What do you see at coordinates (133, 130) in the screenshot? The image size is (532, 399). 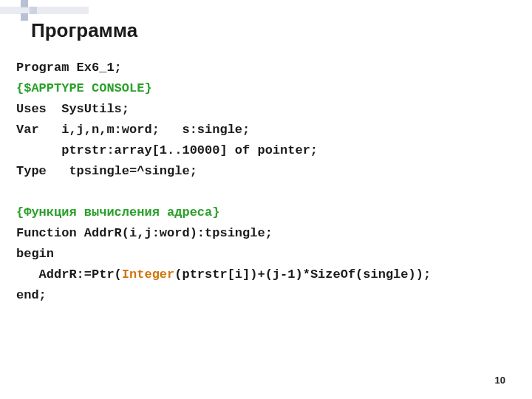 I see `code-line: Var i,j,n,m:word; s:single;` at bounding box center [133, 130].